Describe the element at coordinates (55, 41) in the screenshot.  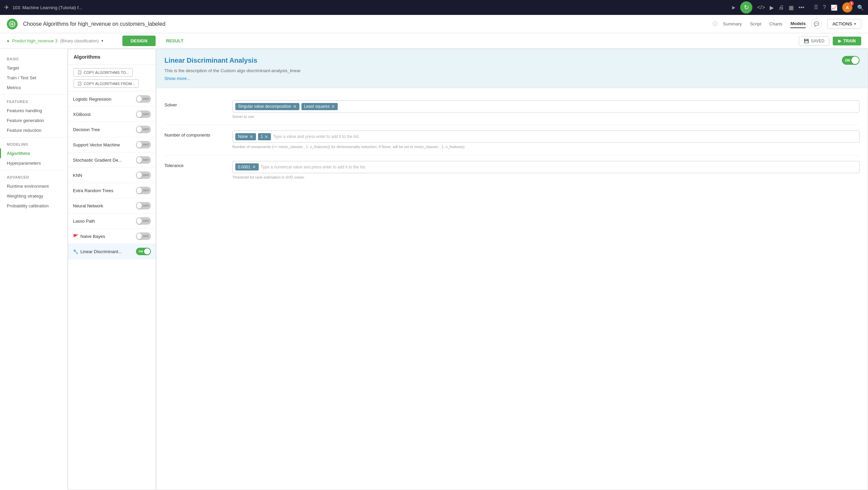
I see `predict-info: ● Predict high_revenue 3 (Binary classif…` at that location.